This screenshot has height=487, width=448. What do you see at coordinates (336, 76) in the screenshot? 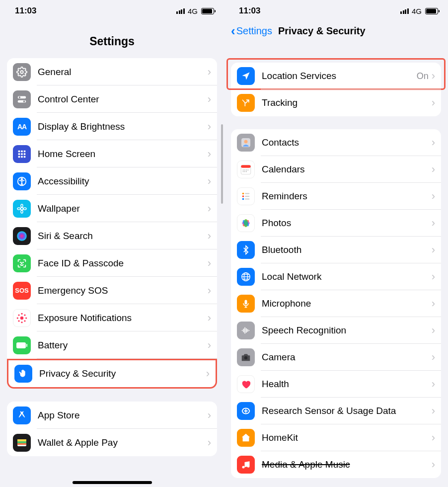
I see `row-location-services: Location Services On ›` at bounding box center [336, 76].